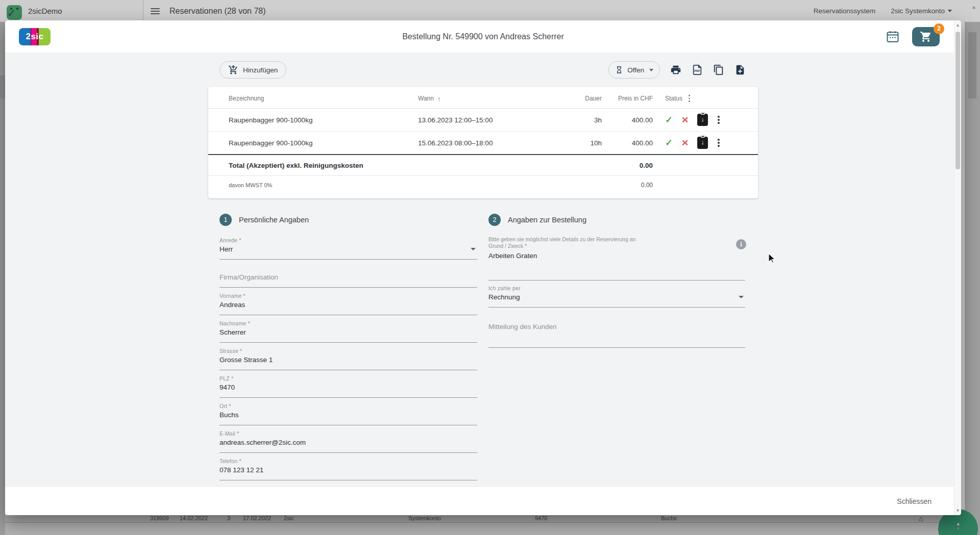 Image resolution: width=980 pixels, height=535 pixels. Describe the element at coordinates (617, 336) in the screenshot. I see `mitteilung-field: Mitteilung des Kunden` at that location.